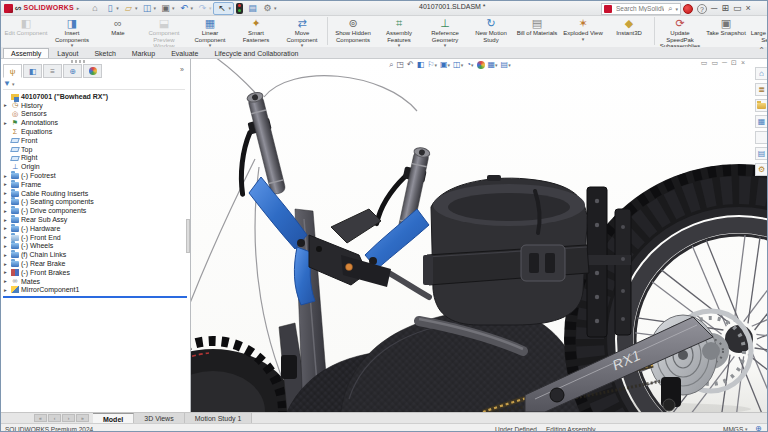 This screenshot has width=768, height=432. Describe the element at coordinates (432, 64) in the screenshot. I see `dynamic-annotation-views-button: ⚐▾` at that location.